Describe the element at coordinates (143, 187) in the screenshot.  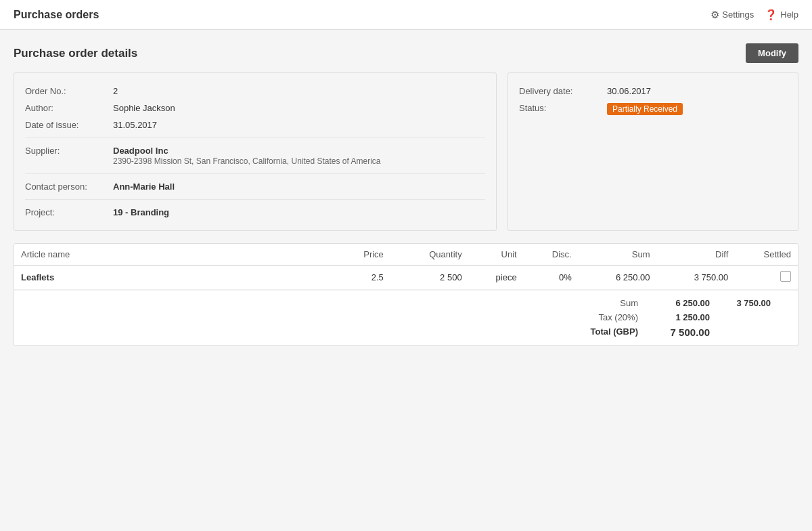
I see `contact-value: Ann-Marie Hall` at that location.